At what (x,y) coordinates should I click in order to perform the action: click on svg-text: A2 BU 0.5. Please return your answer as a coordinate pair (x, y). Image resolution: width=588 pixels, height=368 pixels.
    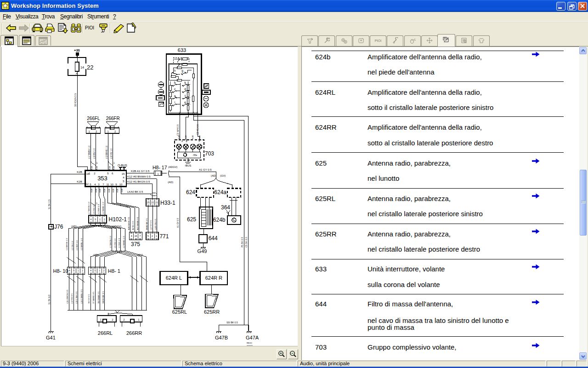
    Looking at the image, I should click on (133, 225).